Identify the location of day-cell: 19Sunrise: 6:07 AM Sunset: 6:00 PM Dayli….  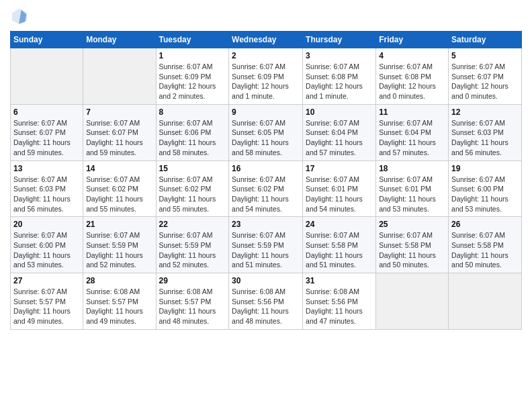
(485, 189).